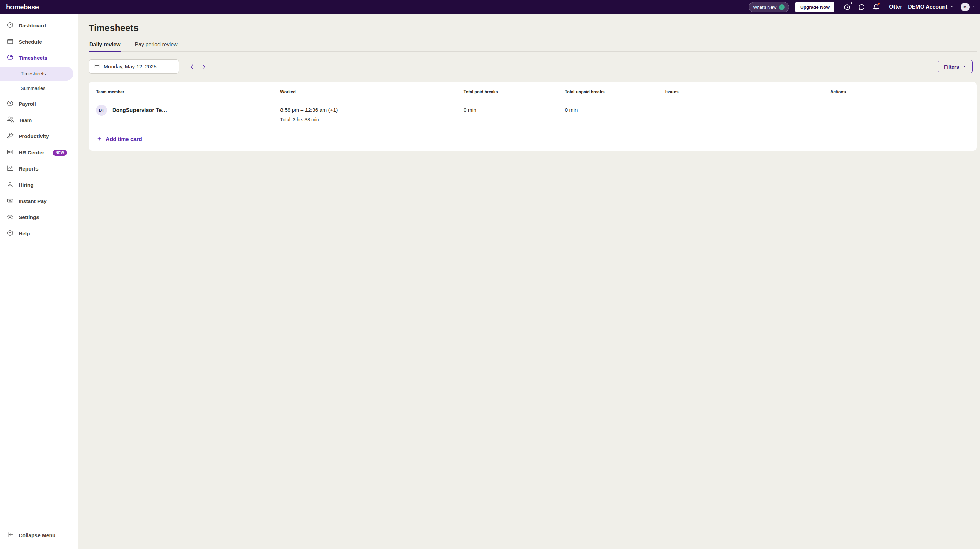 This screenshot has width=980, height=549. I want to click on sidebar-item-label: HR Center, so click(31, 152).